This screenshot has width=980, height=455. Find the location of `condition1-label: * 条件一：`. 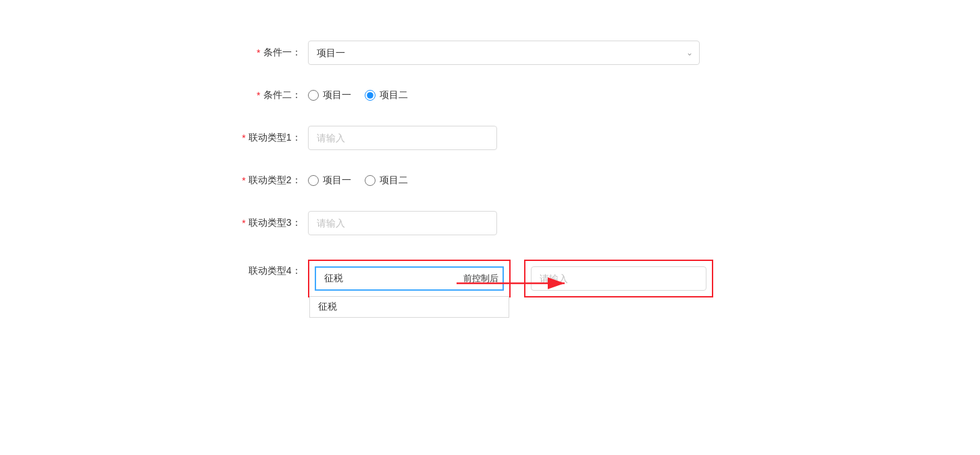

condition1-label: * 条件一： is located at coordinates (257, 53).